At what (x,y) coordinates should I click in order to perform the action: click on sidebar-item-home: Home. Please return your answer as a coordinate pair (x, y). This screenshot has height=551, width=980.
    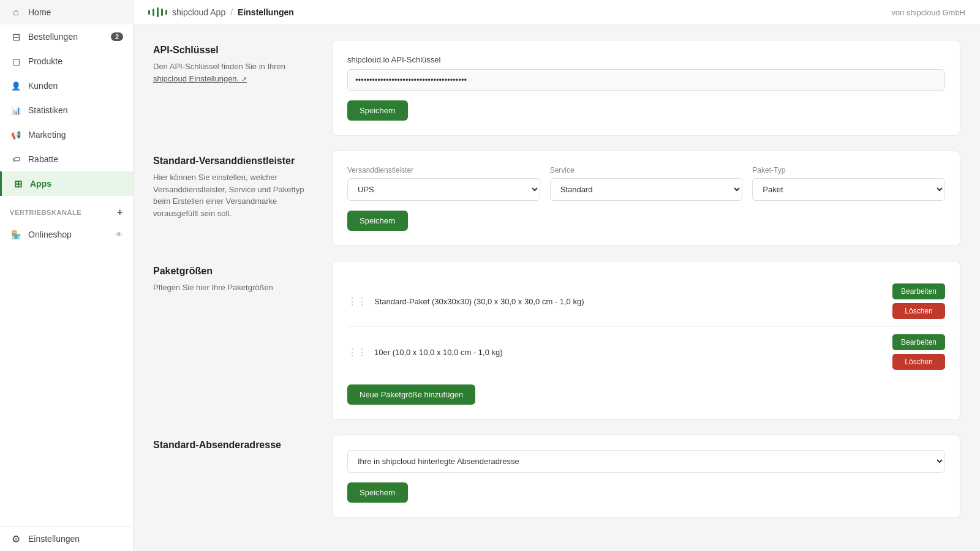
    Looking at the image, I should click on (66, 12).